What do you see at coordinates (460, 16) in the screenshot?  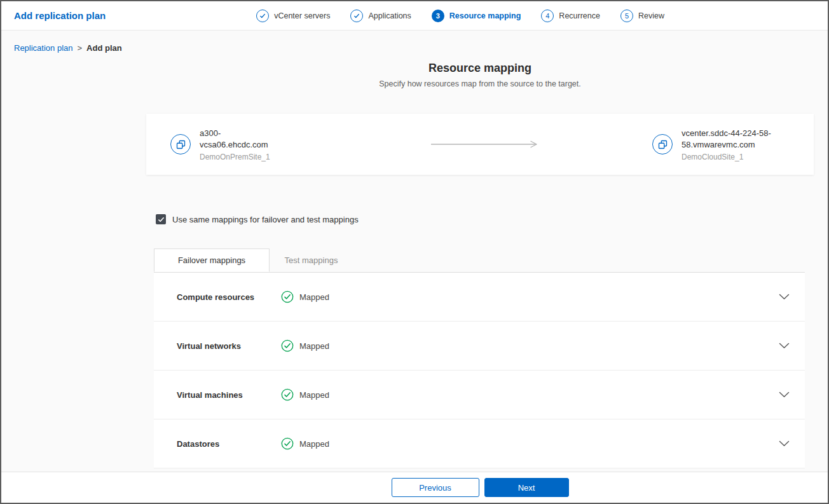 I see `wizard-stepper: vCenter servers Applications 3 Resource …` at bounding box center [460, 16].